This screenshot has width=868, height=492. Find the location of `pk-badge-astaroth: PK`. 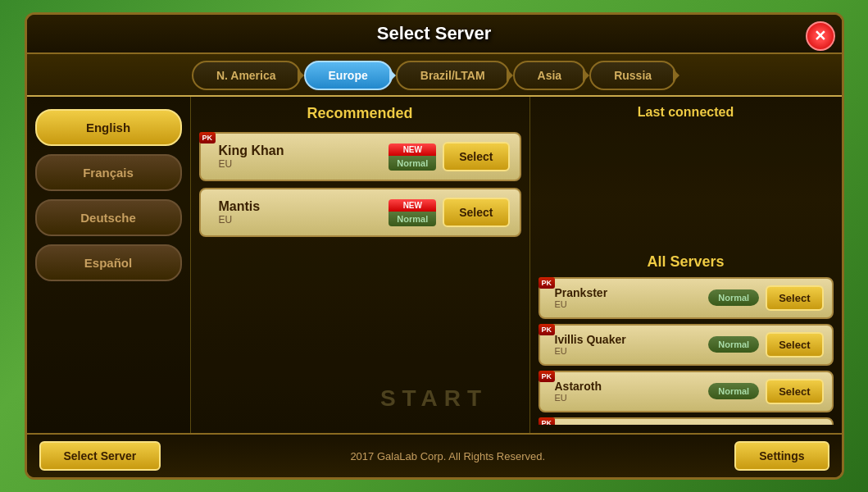

pk-badge-astaroth: PK is located at coordinates (548, 376).